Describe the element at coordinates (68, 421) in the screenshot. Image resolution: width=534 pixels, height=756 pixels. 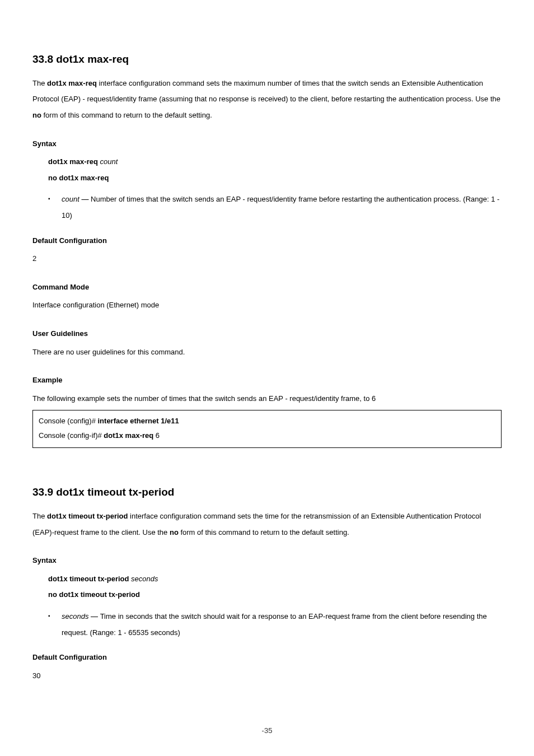
I see `prompt: Console (config)#` at that location.